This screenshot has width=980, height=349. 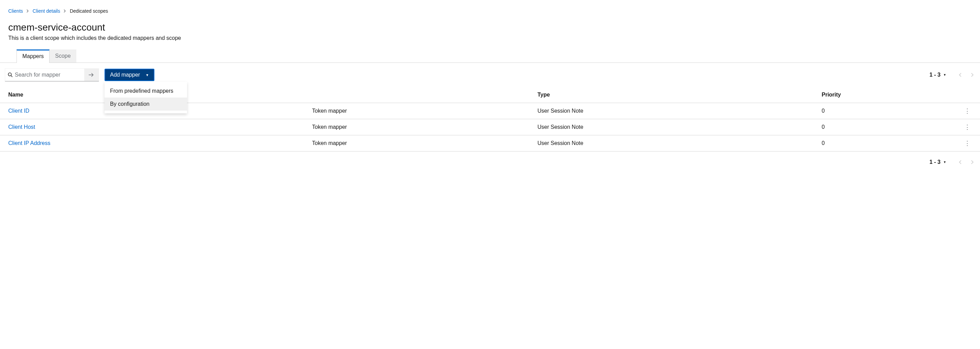 I want to click on page-title: cmem-service-account, so click(x=490, y=27).